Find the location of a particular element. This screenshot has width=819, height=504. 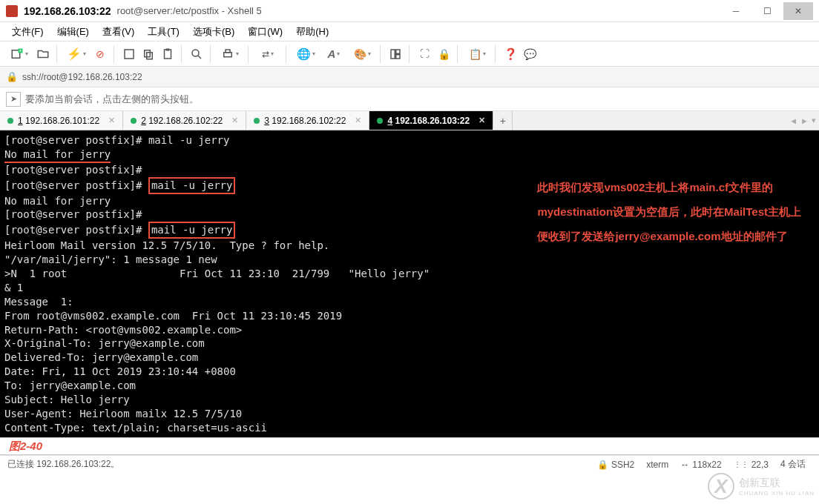

open-button is located at coordinates (43, 54).